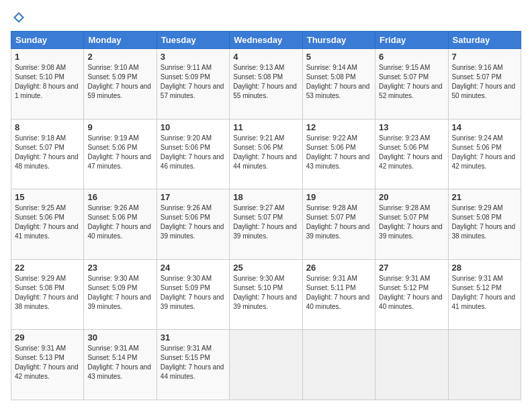 This screenshot has width=532, height=411. Describe the element at coordinates (484, 294) in the screenshot. I see `day-cell: 28 Sunrise: 9:31 AM Sunset: 5:12 PM Dayl…` at that location.